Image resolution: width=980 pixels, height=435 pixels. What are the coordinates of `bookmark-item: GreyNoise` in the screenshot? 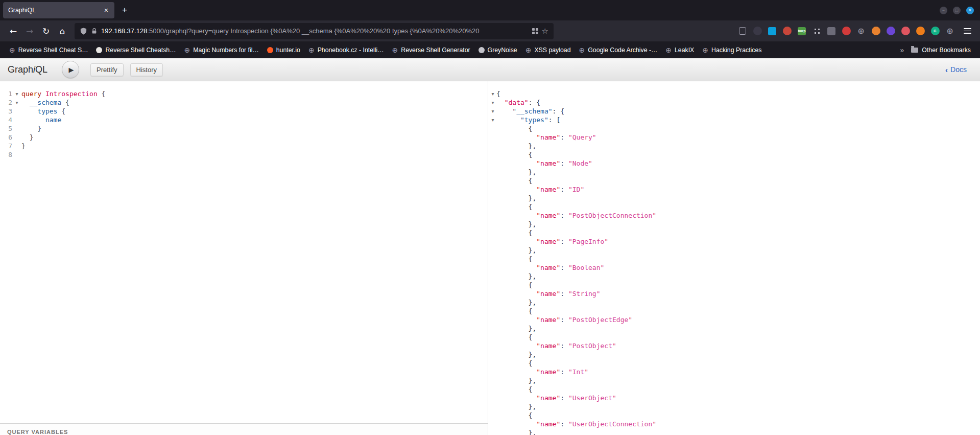 It's located at (498, 50).